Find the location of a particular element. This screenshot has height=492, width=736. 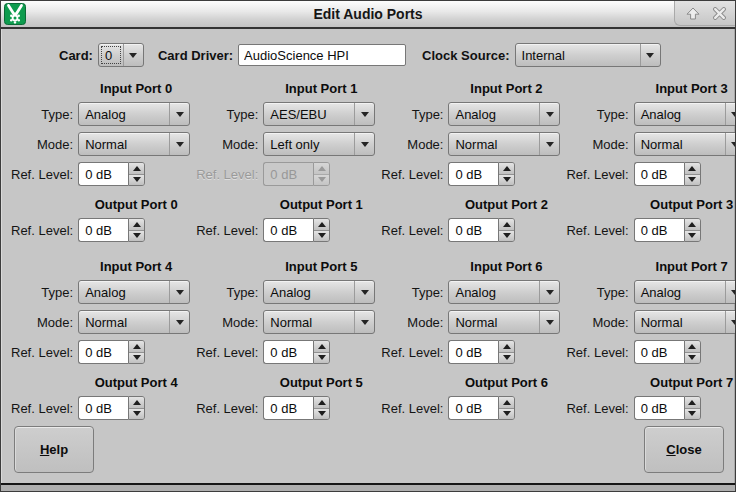

type-select: AES/EBU is located at coordinates (319, 114).